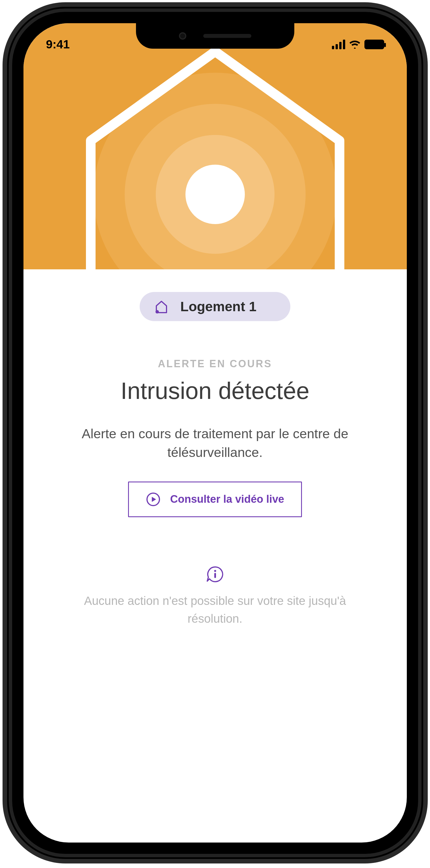  I want to click on battery-icon, so click(374, 44).